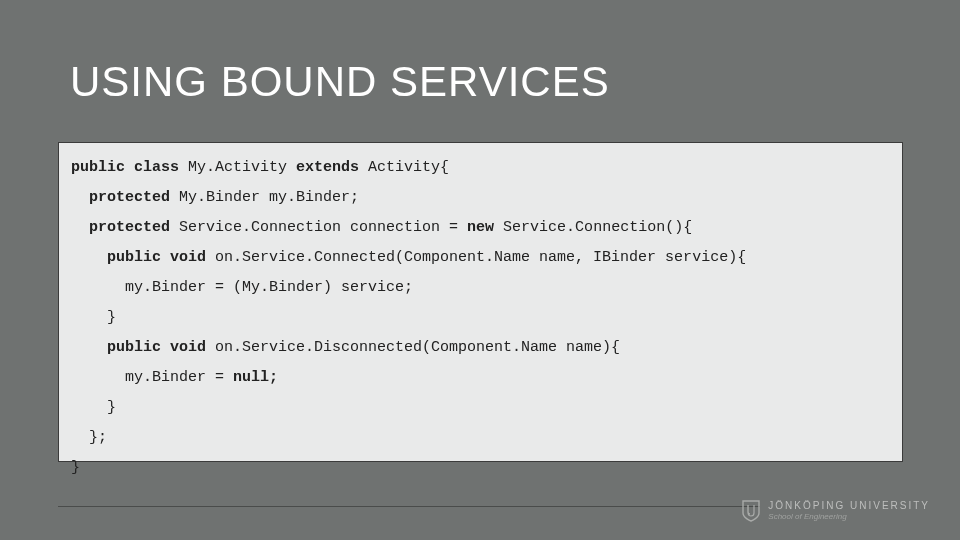  I want to click on slide-title: USING BOUND SERVICES, so click(340, 82).